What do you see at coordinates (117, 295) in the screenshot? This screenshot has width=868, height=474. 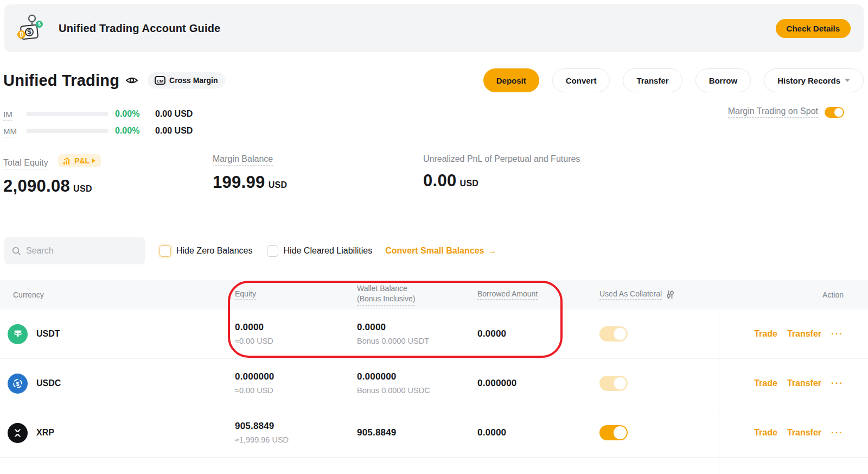 I see `col-currency: Currency` at bounding box center [117, 295].